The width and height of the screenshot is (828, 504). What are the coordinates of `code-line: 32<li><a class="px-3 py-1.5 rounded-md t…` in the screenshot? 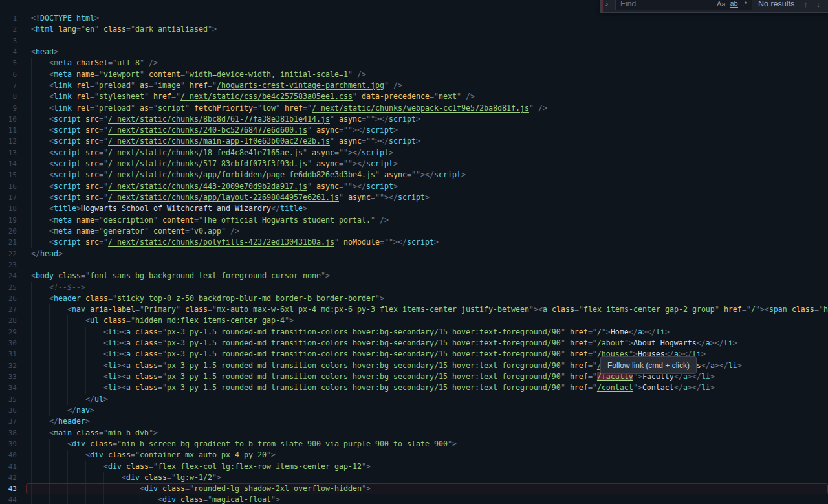 It's located at (414, 366).